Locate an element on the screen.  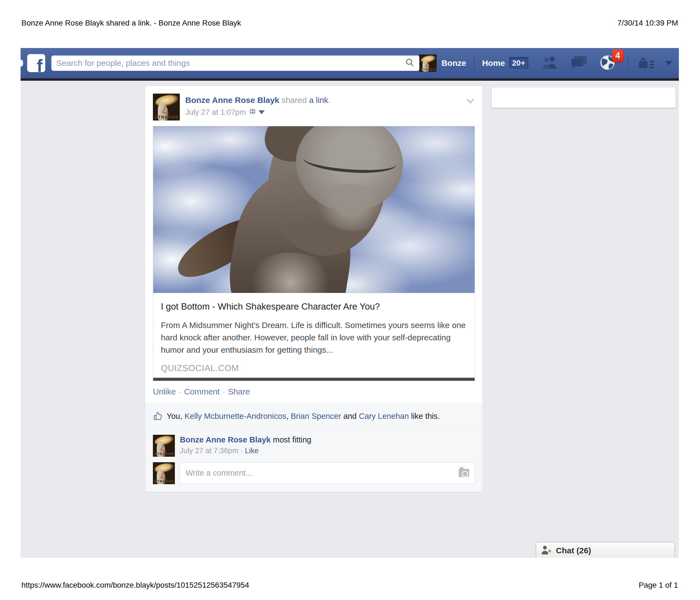
liker-link-3: Cary Lenehan is located at coordinates (384, 416).